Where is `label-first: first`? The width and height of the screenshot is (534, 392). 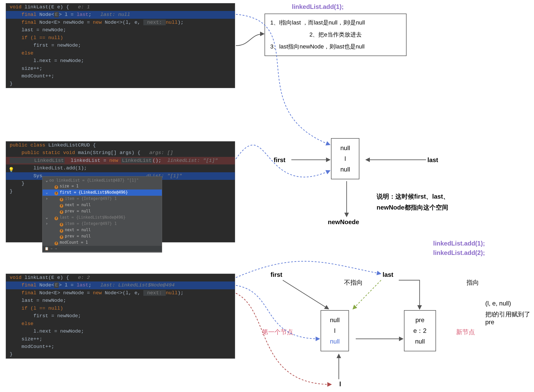 label-first: first is located at coordinates (279, 160).